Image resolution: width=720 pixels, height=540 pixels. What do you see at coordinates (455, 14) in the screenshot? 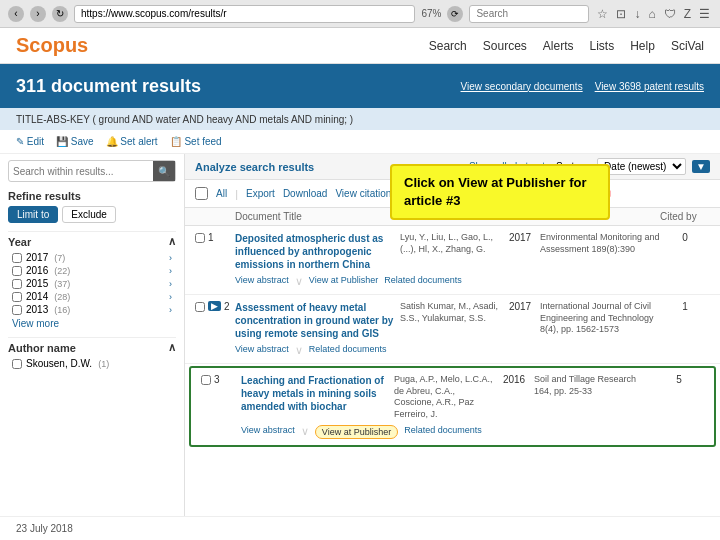
I see `reload-button: ⟳` at bounding box center [455, 14].